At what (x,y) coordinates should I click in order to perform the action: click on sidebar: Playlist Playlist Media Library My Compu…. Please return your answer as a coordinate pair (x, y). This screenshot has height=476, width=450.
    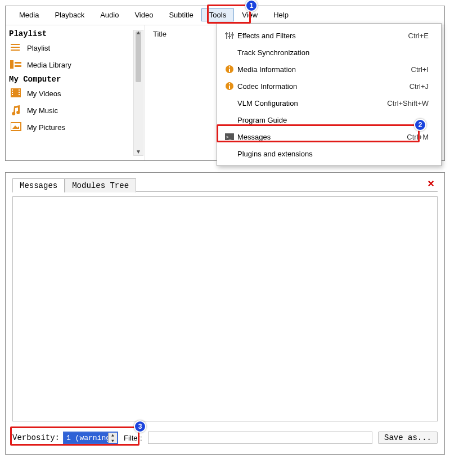
    Looking at the image, I should click on (75, 93).